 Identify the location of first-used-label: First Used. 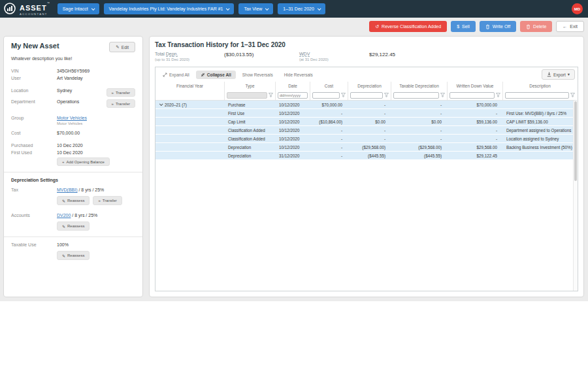
(33, 153).